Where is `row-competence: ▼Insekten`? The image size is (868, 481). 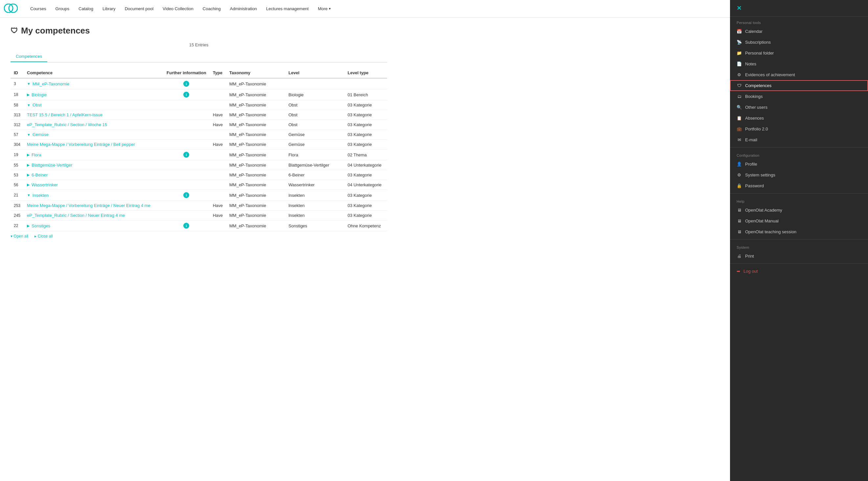
row-competence: ▼Insekten is located at coordinates (94, 196).